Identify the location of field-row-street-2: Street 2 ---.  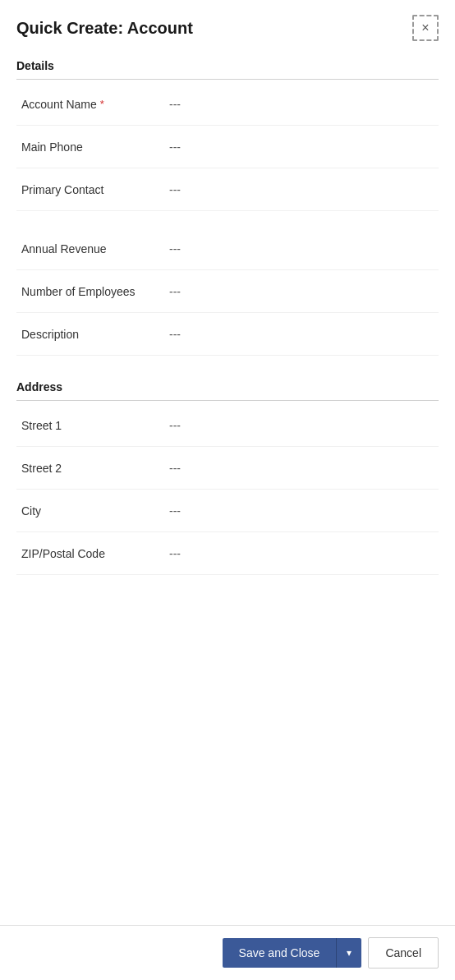
(228, 468).